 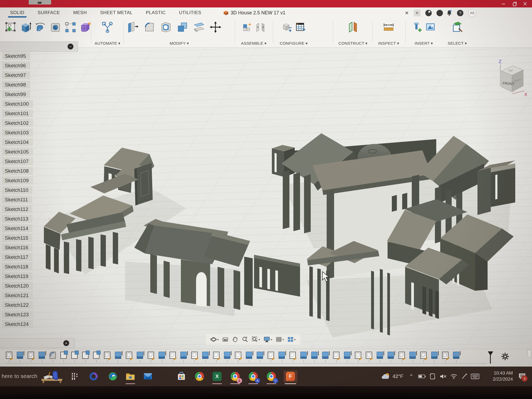 I want to click on browser-sketch-item: Sketch105, so click(x=18, y=152).